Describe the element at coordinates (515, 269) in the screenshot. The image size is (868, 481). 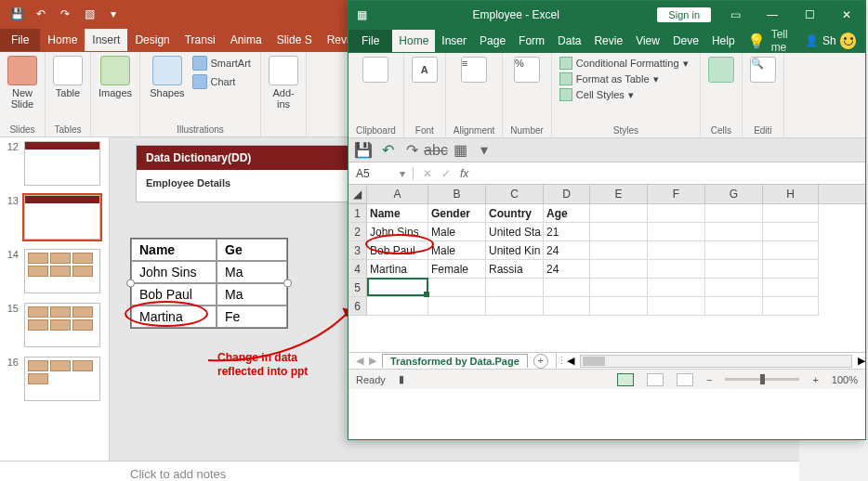
I see `grid-cell: Rassia` at that location.